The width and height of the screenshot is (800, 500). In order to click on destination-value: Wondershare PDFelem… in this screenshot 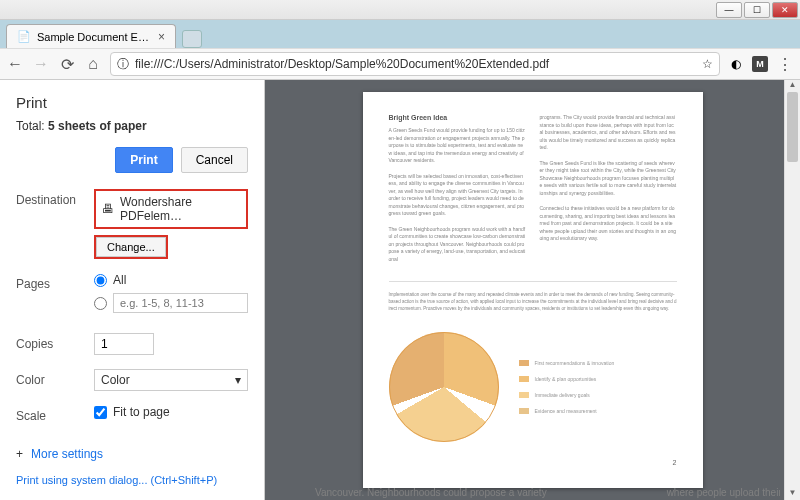, I will do `click(180, 209)`.